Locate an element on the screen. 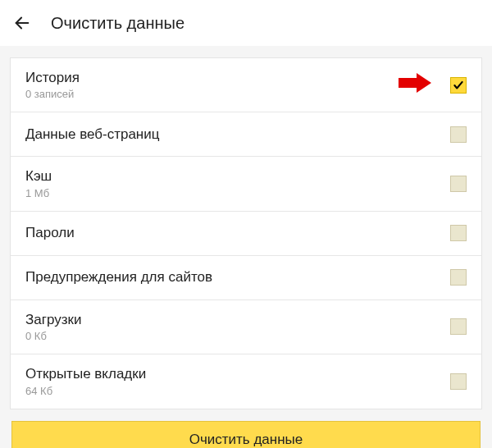 This screenshot has height=448, width=492. checkbox-downloads is located at coordinates (458, 327).